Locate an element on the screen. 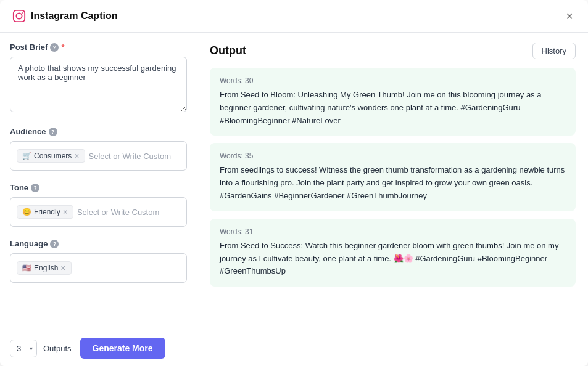 Image resolution: width=588 pixels, height=366 pixels. audience-tag-label: Consumers is located at coordinates (53, 156).